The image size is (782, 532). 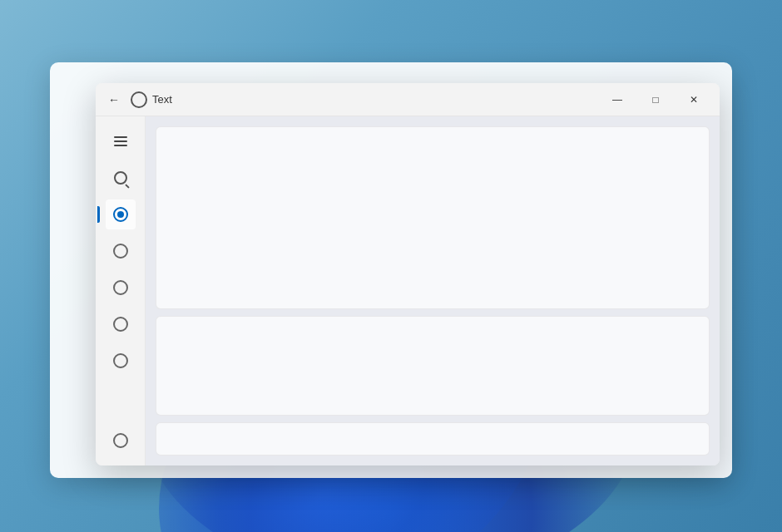 What do you see at coordinates (656, 100) in the screenshot?
I see `window-controls: — □ ✕` at bounding box center [656, 100].